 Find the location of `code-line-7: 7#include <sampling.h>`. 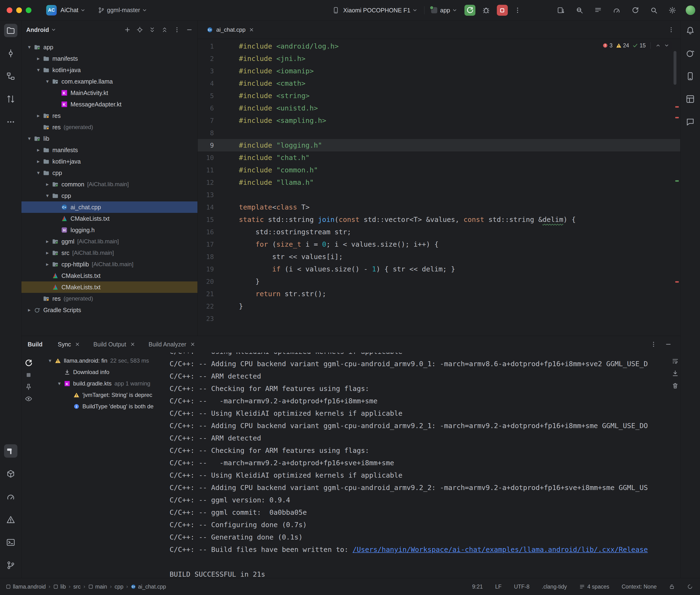

code-line-7: 7#include <sampling.h> is located at coordinates (439, 121).